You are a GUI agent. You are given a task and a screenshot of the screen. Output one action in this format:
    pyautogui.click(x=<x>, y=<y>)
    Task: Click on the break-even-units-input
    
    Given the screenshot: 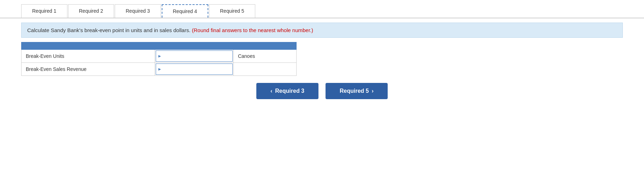 What is the action you would take?
    pyautogui.click(x=198, y=56)
    